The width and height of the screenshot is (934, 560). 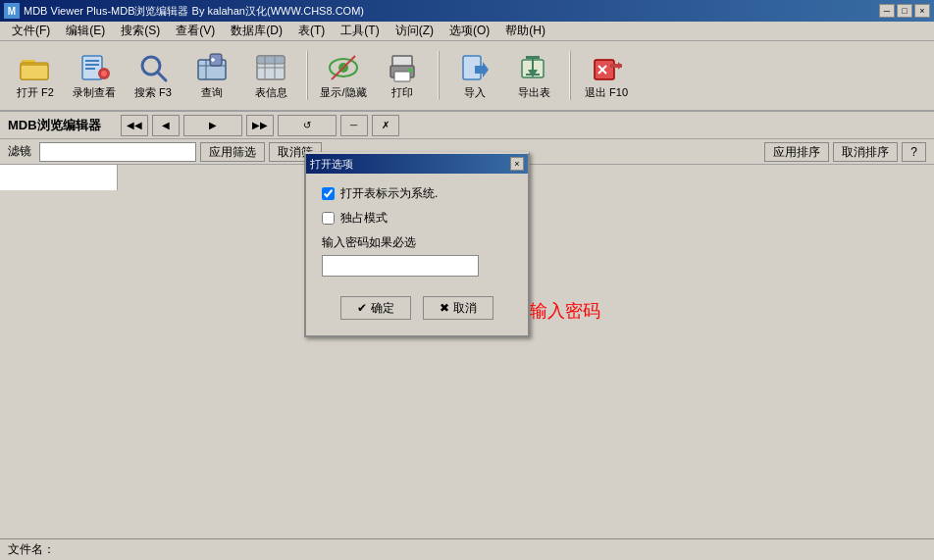 I want to click on record-icon, so click(x=94, y=68).